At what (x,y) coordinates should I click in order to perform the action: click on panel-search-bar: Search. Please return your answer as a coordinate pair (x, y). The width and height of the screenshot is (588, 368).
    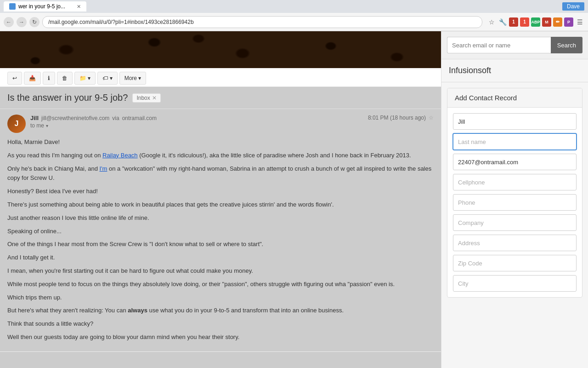
    Looking at the image, I should click on (514, 45).